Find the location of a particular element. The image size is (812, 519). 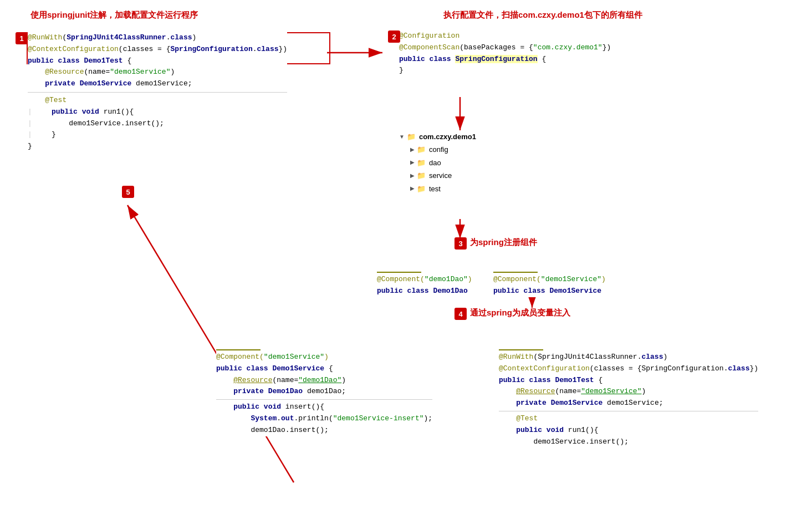

annotation-title2: 执行配置文件，扫描com.czxy.demo1包下的所有组件 is located at coordinates (543, 16).